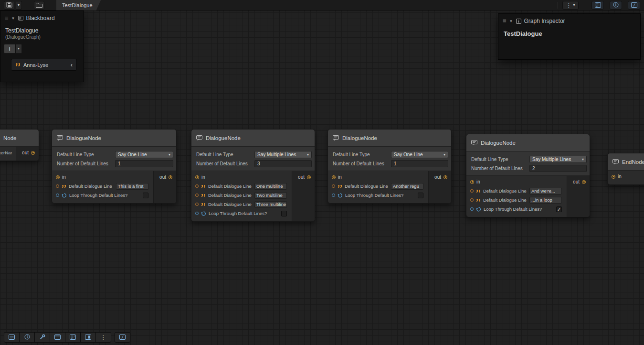 This screenshot has width=644, height=345. Describe the element at coordinates (271, 186) in the screenshot. I see `dialogue-line-field: One multiline` at that location.